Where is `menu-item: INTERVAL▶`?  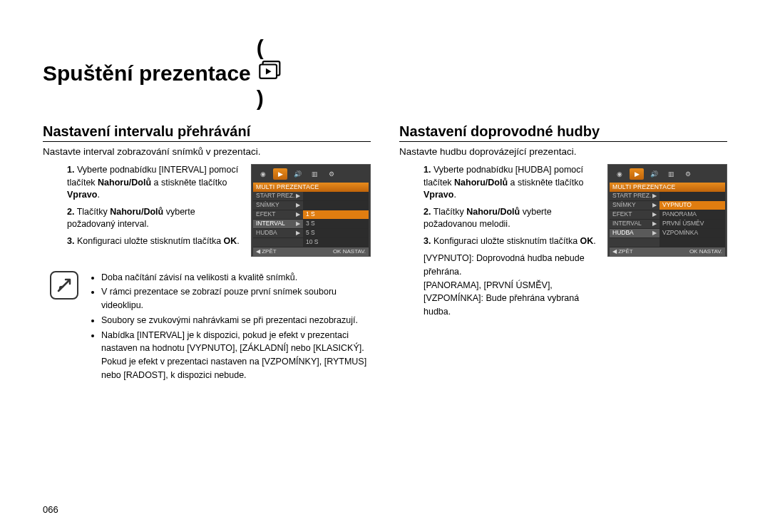
menu-item: INTERVAL▶ is located at coordinates (635, 224).